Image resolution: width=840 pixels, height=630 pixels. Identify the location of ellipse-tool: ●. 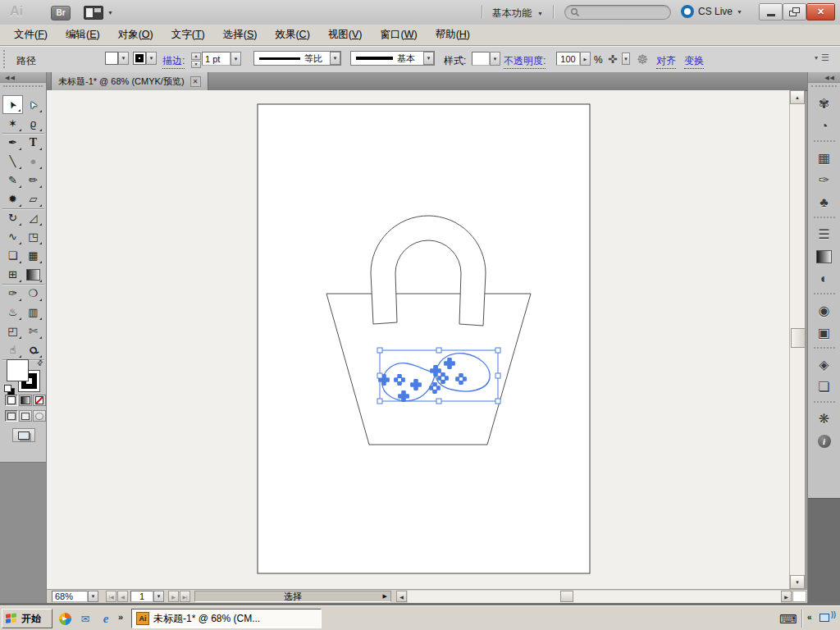
(33, 161).